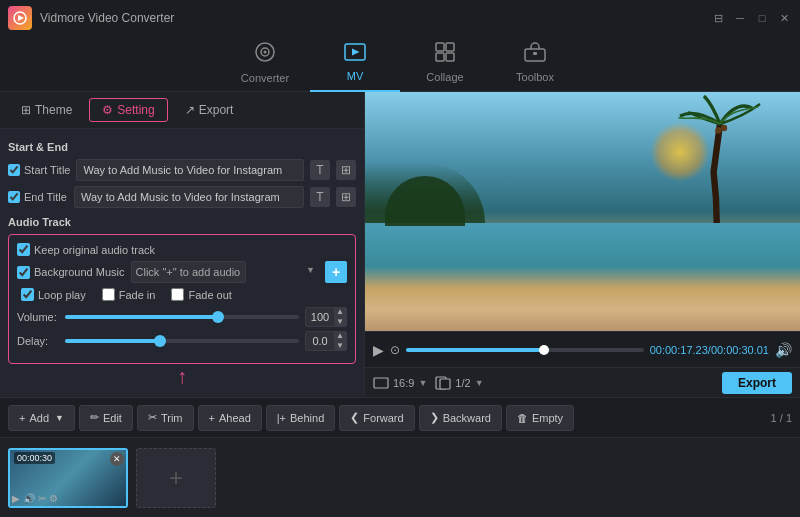 The image size is (800, 517). What do you see at coordinates (106, 418) in the screenshot?
I see `edit-button: ✏ Edit` at bounding box center [106, 418].